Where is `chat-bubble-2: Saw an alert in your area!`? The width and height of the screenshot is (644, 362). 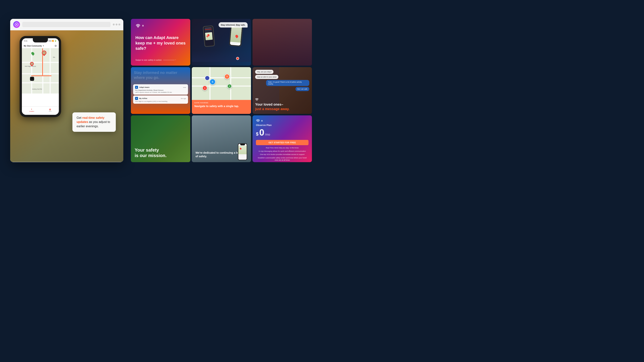 chat-bubble-2: Saw an alert in your area! is located at coordinates (267, 77).